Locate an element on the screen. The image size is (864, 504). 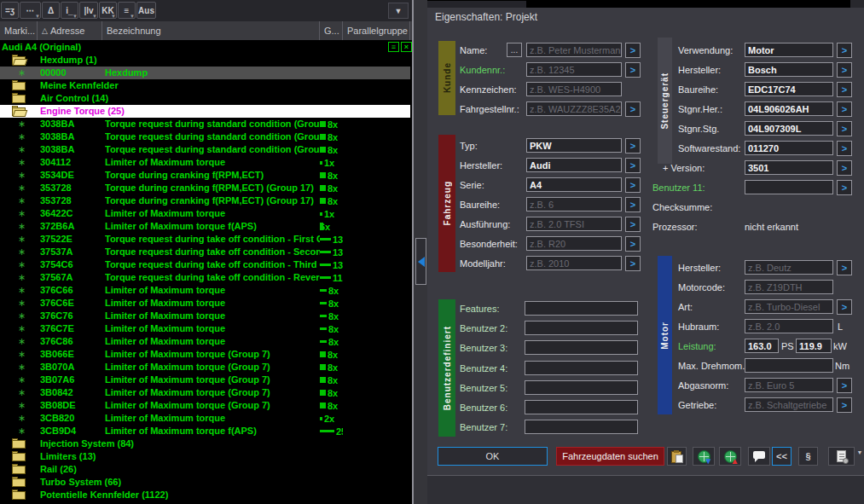
report-button is located at coordinates (841, 456).